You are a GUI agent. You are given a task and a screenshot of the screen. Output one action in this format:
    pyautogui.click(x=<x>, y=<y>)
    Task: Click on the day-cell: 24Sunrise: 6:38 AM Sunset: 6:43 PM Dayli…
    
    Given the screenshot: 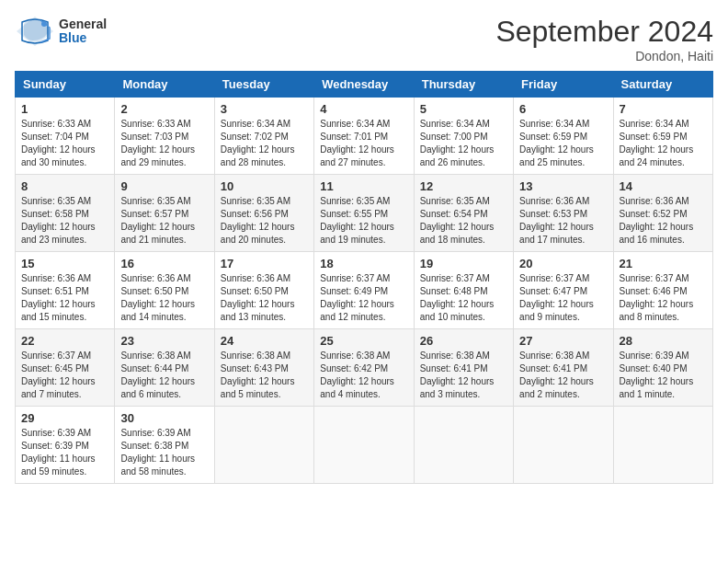 What is the action you would take?
    pyautogui.click(x=264, y=368)
    